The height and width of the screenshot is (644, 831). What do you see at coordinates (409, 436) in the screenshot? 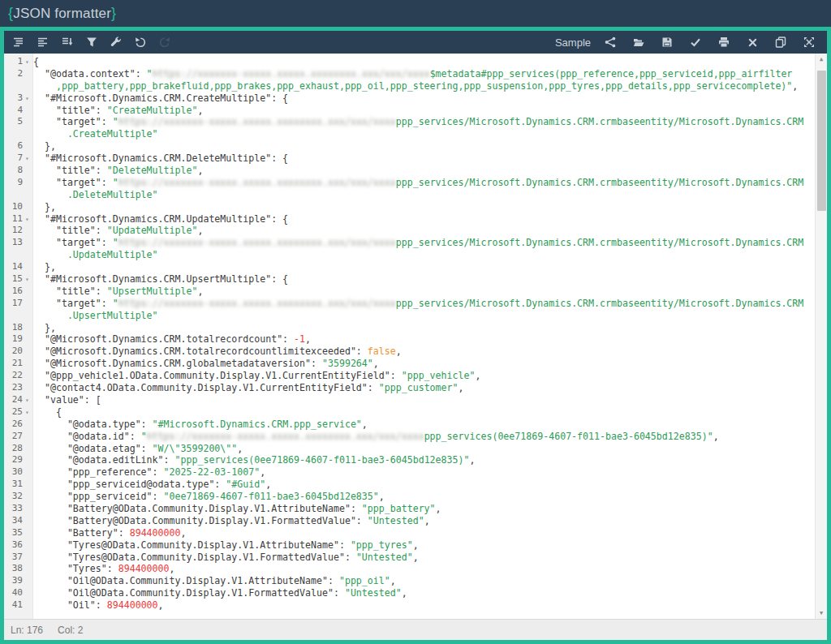
I see `code-line: 27 "@odata.id": "https://xxxxxxx-xxxxx.x…` at bounding box center [409, 436].